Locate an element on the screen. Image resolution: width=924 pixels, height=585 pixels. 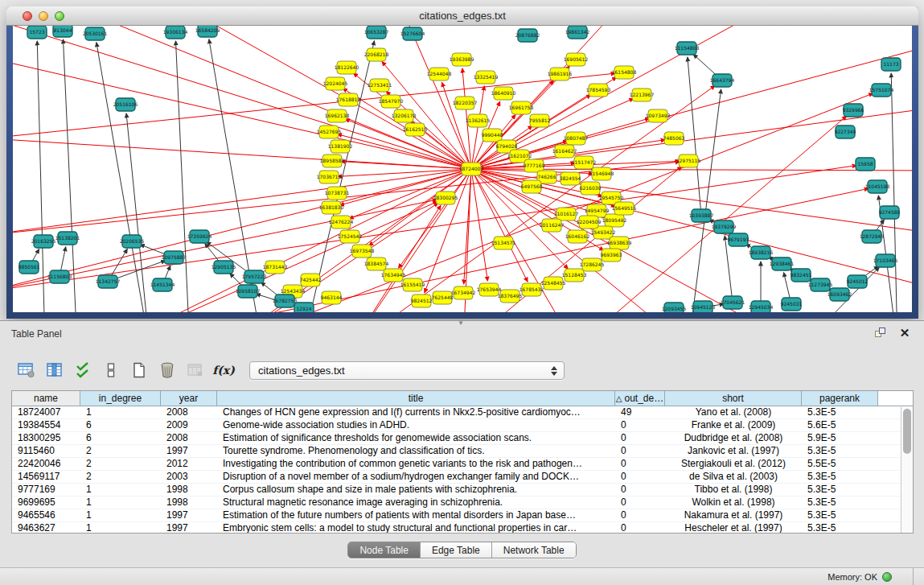
table-row: 2242004622012Investigating the contribut… is located at coordinates (462, 464).